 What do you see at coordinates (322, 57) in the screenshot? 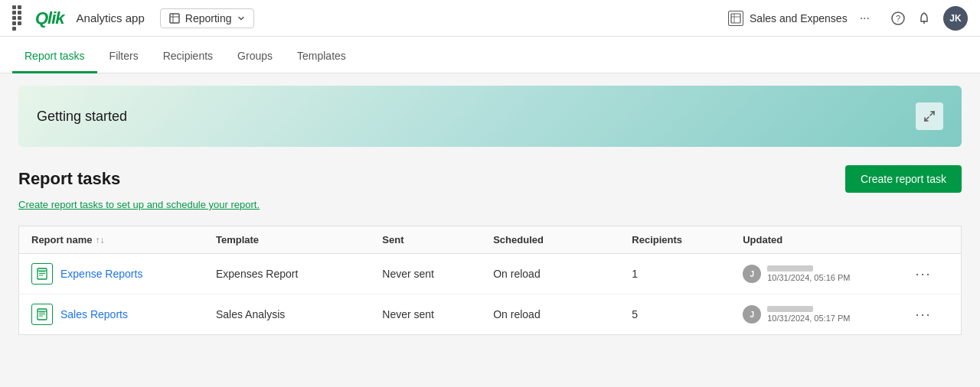
I see `tab-templates: Templates` at bounding box center [322, 57].